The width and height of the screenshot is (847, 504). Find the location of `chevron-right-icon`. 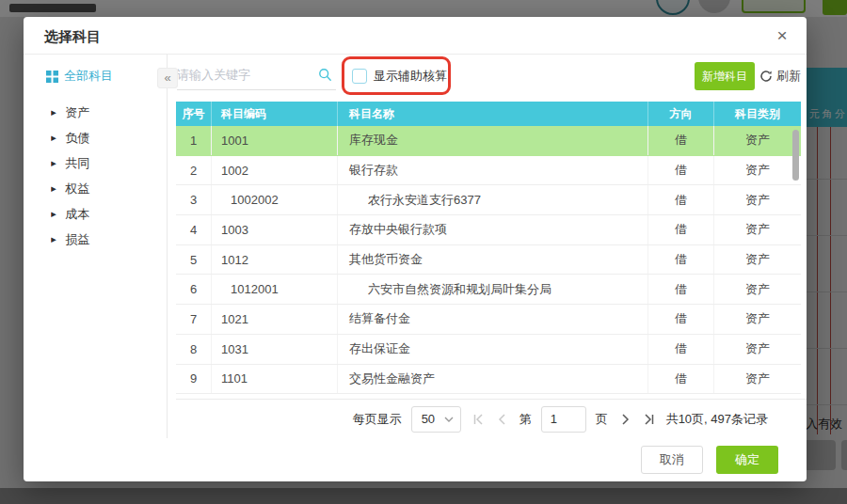

chevron-right-icon is located at coordinates (625, 419).